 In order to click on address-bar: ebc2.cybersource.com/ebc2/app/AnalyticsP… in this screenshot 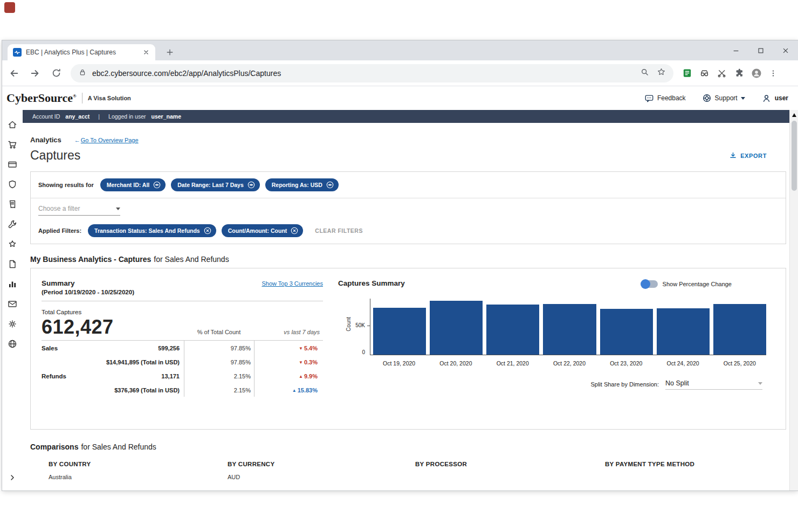, I will do `click(372, 73)`.